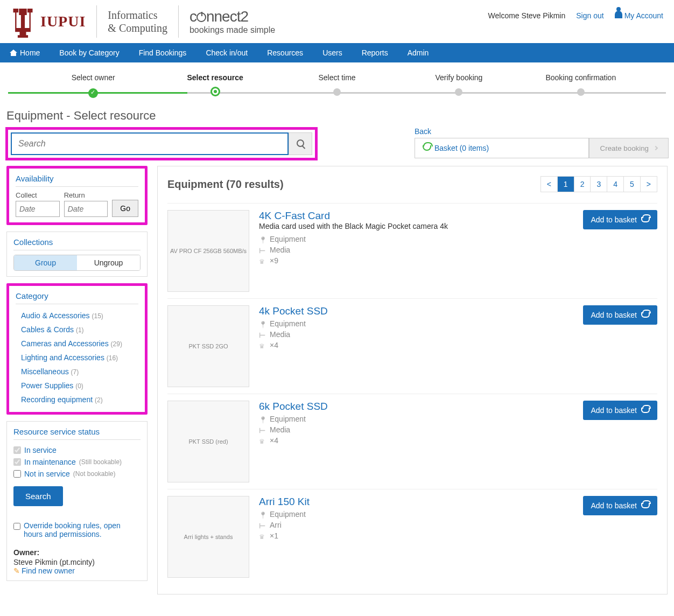 This screenshot has width=674, height=616. I want to click on override-link: Override booking rules, open hours and p…, so click(82, 530).